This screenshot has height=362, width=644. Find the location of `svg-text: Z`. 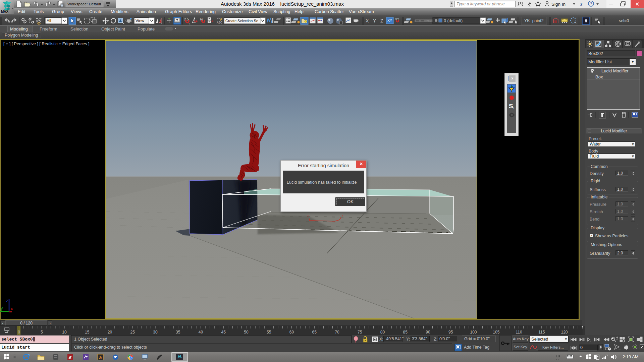

svg-text: Z is located at coordinates (382, 21).